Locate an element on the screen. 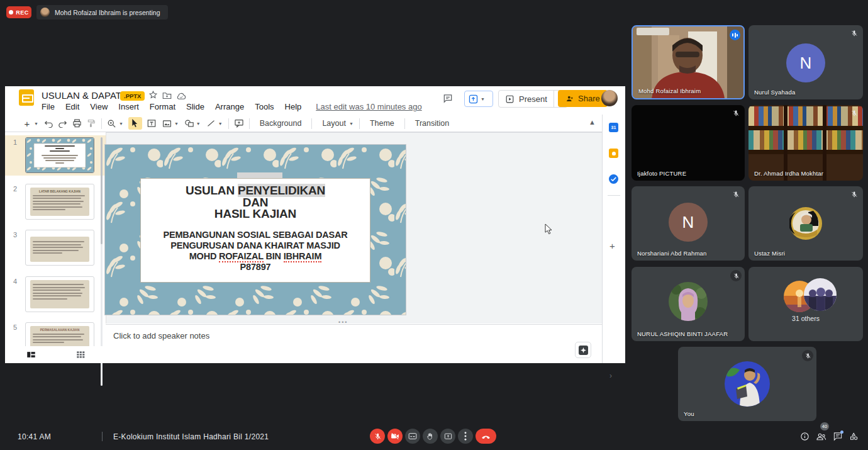  participant-name: NURUL ASHIQIN BINTI JAAFAR is located at coordinates (682, 334).